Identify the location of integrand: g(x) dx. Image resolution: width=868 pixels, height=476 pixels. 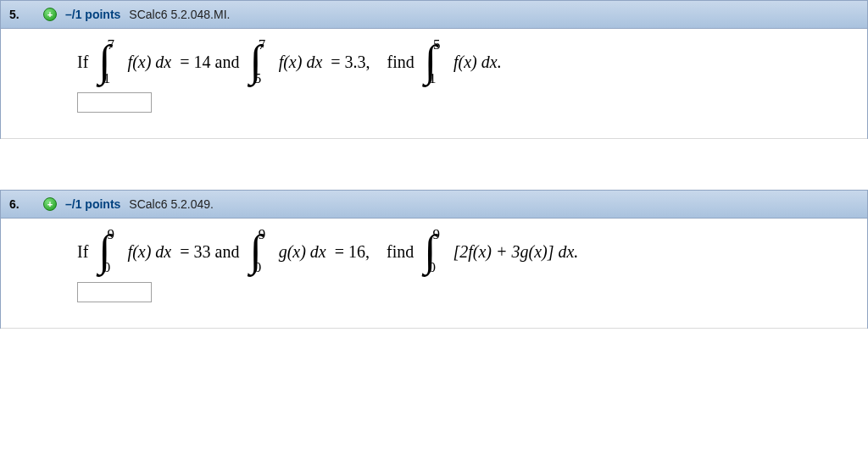
(295, 252).